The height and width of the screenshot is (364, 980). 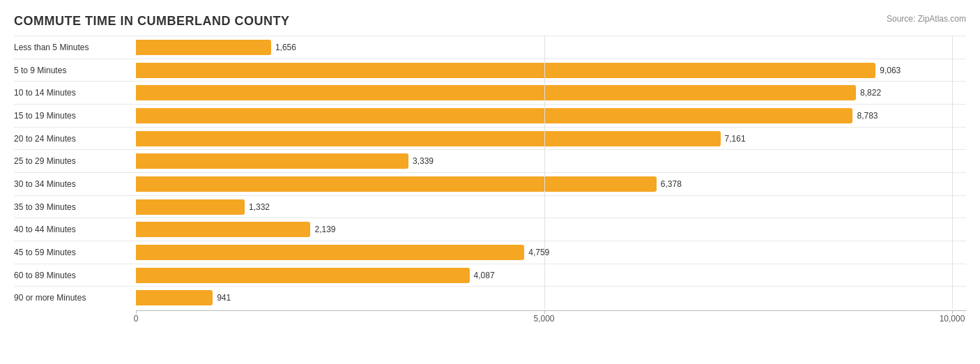 I want to click on bar-track: 941, so click(x=551, y=298).